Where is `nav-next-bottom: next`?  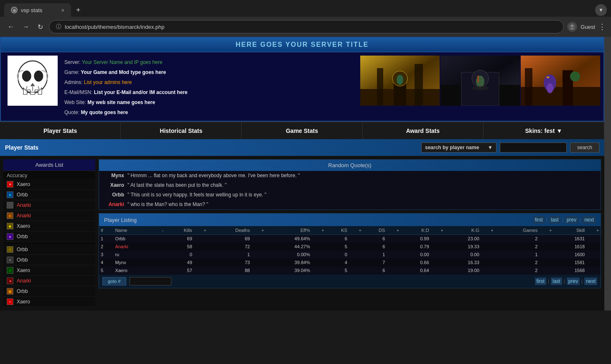
nav-next-bottom: next is located at coordinates (591, 281).